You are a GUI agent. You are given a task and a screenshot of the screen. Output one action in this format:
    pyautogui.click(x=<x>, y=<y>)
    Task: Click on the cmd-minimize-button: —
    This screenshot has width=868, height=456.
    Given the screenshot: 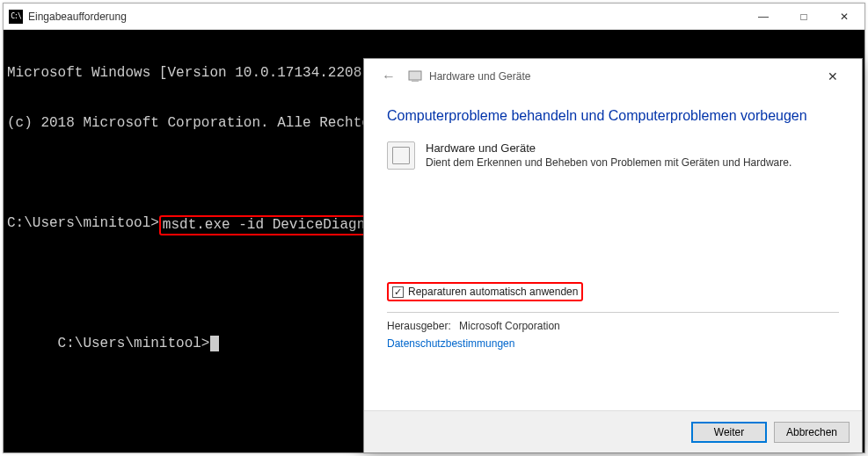 What is the action you would take?
    pyautogui.click(x=763, y=17)
    